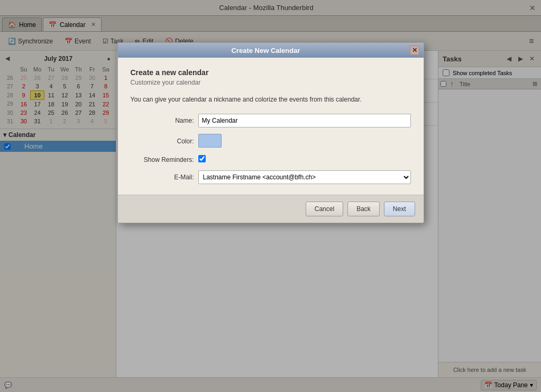 The width and height of the screenshot is (541, 392). What do you see at coordinates (266, 51) in the screenshot?
I see `dialog-title: Create New Calendar` at bounding box center [266, 51].